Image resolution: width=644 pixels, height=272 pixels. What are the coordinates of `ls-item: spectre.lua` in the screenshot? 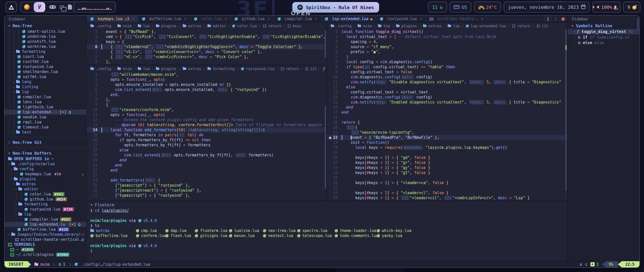 It's located at (316, 231).